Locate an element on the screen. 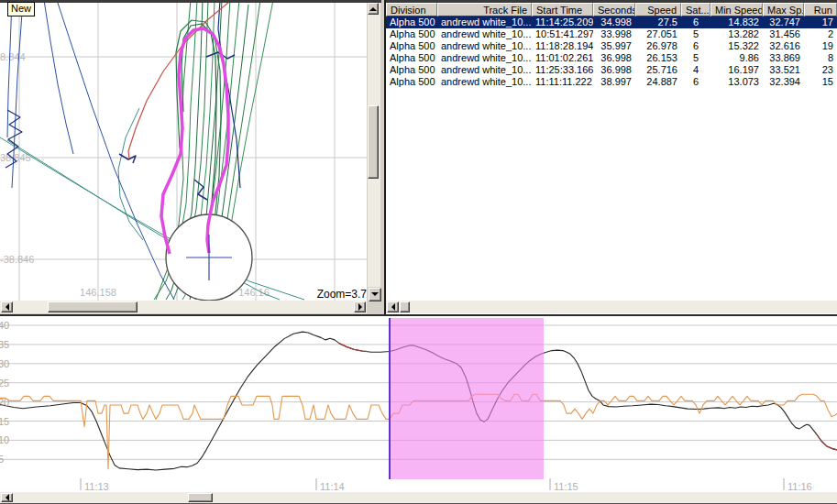 This screenshot has width=837, height=504. map-latitude-label: 8.844 is located at coordinates (13, 57).